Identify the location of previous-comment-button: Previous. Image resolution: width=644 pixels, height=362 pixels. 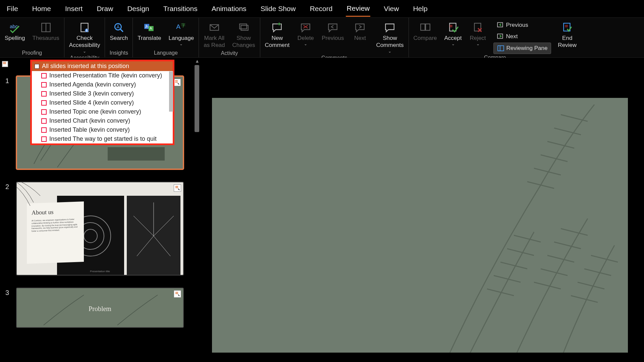
(333, 31).